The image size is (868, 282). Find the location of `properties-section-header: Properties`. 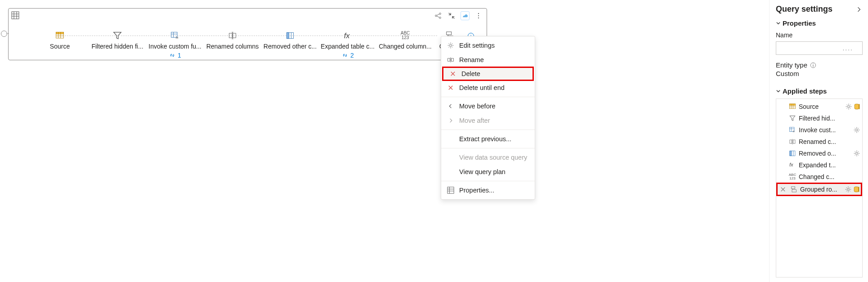

properties-section-header: Properties is located at coordinates (819, 23).